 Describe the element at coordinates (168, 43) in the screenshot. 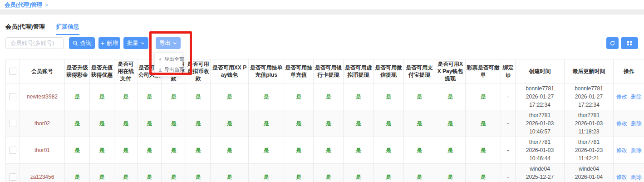

I see `export-button: 导出` at that location.